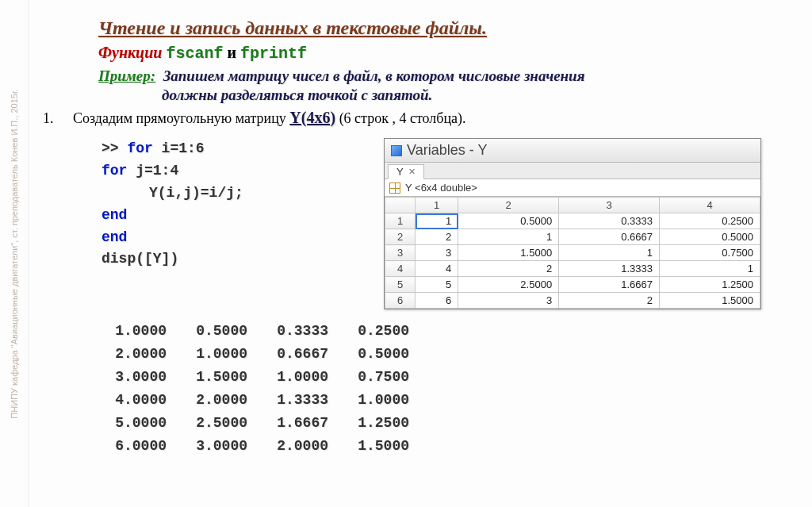 Image resolution: width=812 pixels, height=507 pixels. I want to click on output-cell: 0.7500, so click(390, 378).